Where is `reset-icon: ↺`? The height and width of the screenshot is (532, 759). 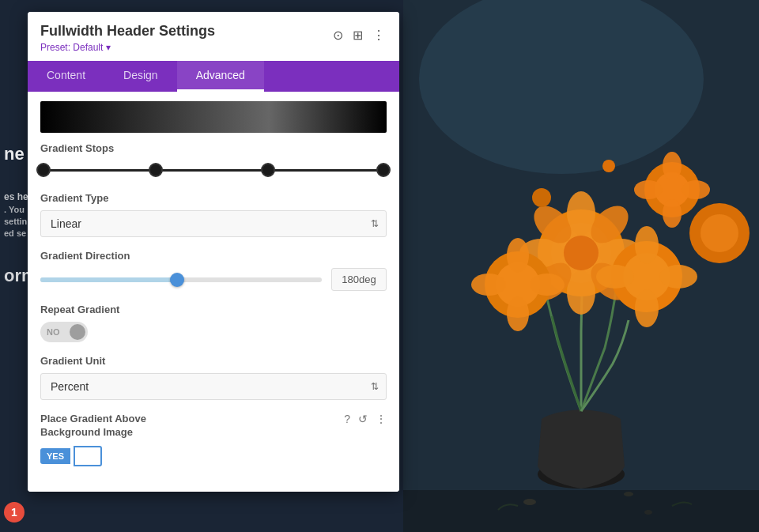
reset-icon: ↺ is located at coordinates (363, 419).